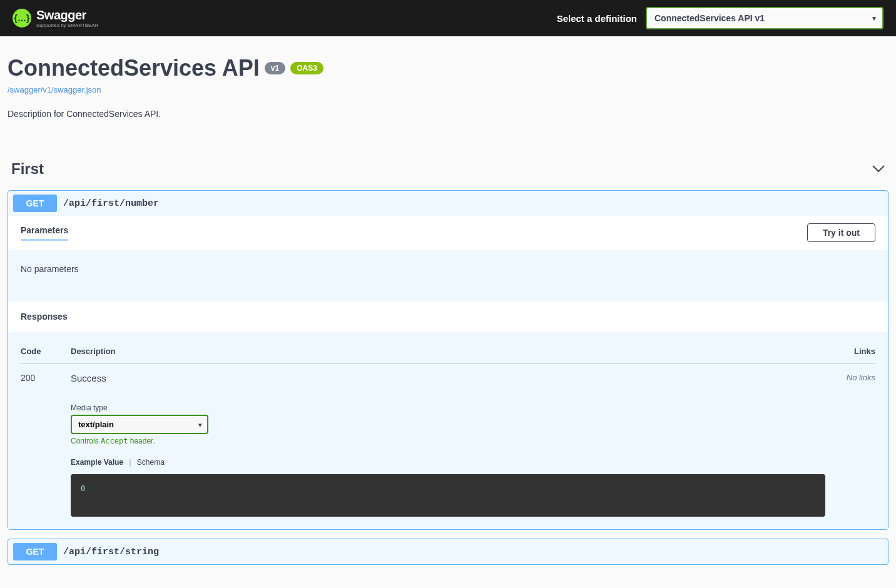 This screenshot has width=896, height=588. What do you see at coordinates (850, 445) in the screenshot?
I see `response-links: No links` at bounding box center [850, 445].